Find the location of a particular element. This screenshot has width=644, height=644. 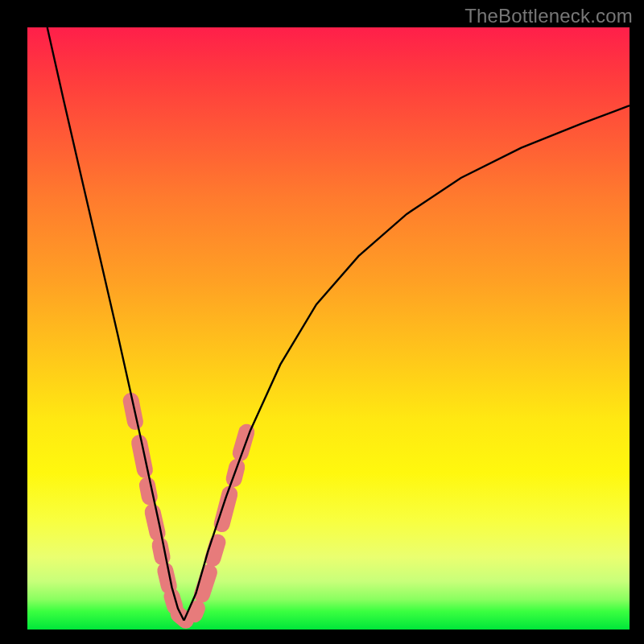

watermark-text: TheBottleneck.com is located at coordinates (549, 16).